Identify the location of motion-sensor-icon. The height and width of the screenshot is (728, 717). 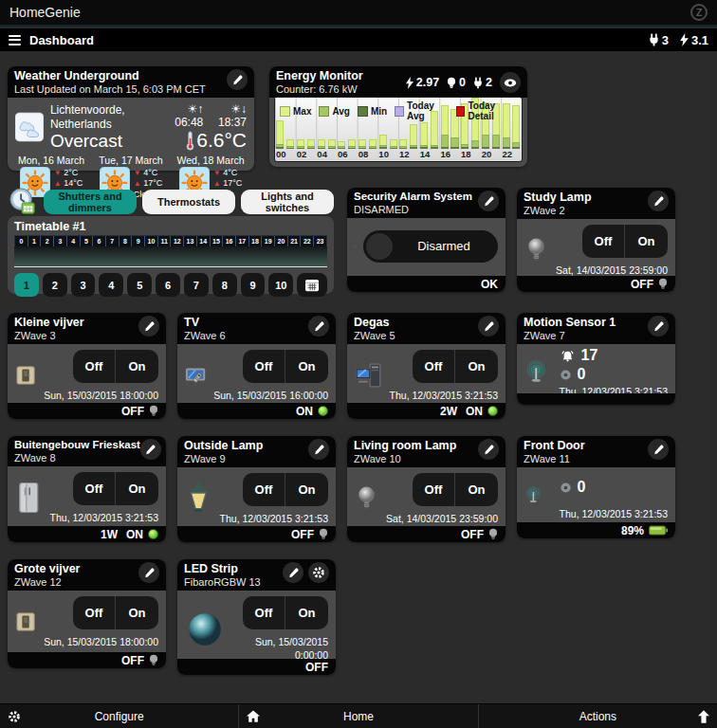
(533, 495).